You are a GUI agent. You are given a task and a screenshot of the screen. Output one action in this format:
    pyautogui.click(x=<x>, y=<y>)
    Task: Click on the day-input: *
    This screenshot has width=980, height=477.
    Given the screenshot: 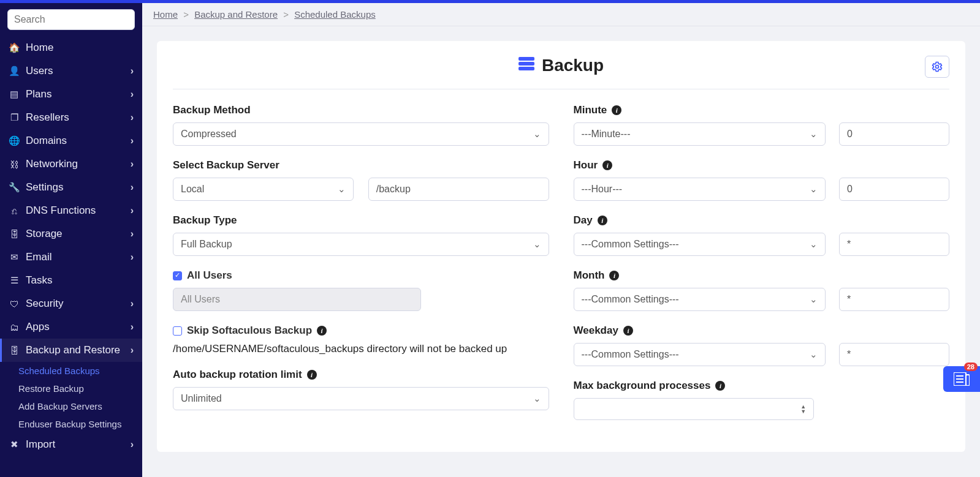 What is the action you would take?
    pyautogui.click(x=894, y=244)
    